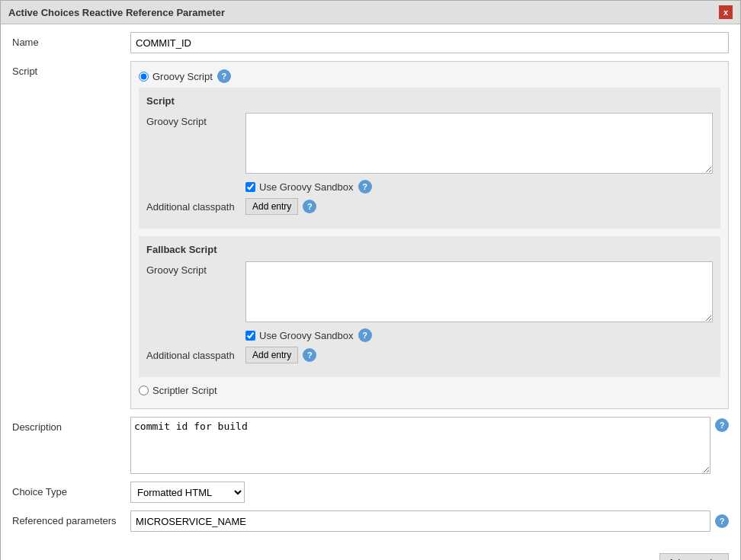  I want to click on use-sandbox-row: Use Groovy Sandbox ?, so click(479, 187).